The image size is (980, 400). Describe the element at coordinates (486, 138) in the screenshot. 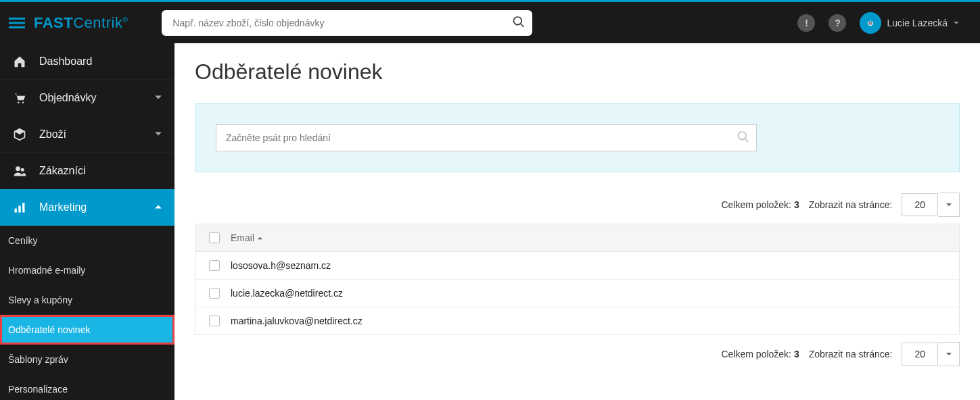

I see `filter-search-input` at that location.